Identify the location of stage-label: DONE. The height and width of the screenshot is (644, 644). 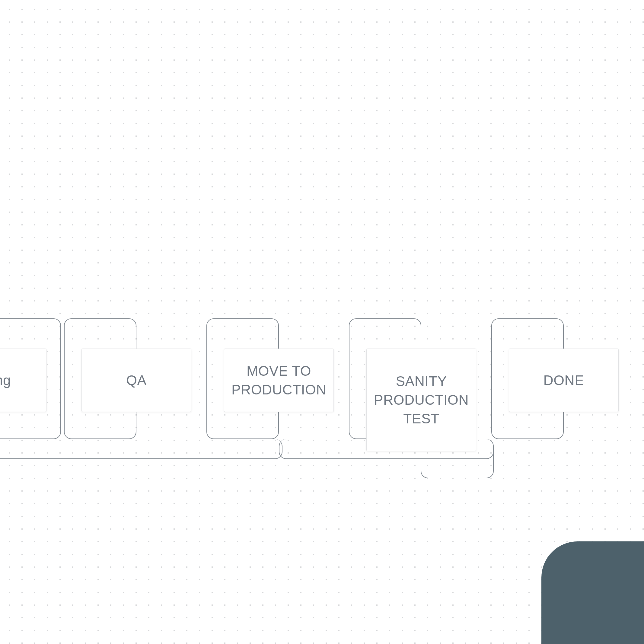
(564, 380).